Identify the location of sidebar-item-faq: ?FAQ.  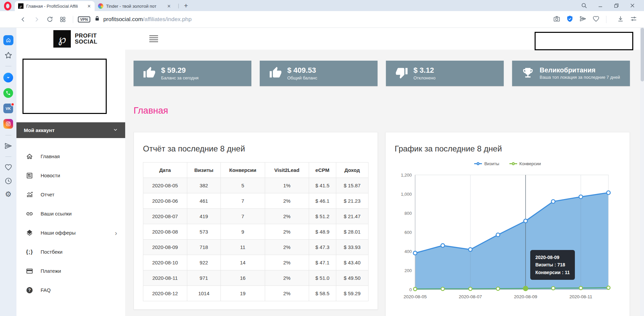
(71, 290).